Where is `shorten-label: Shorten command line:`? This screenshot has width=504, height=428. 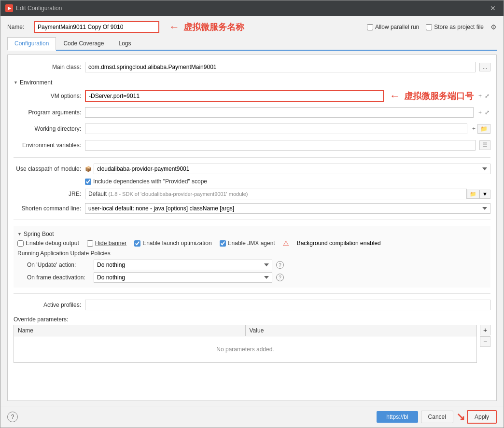
shorten-label: Shorten command line: is located at coordinates (47, 208).